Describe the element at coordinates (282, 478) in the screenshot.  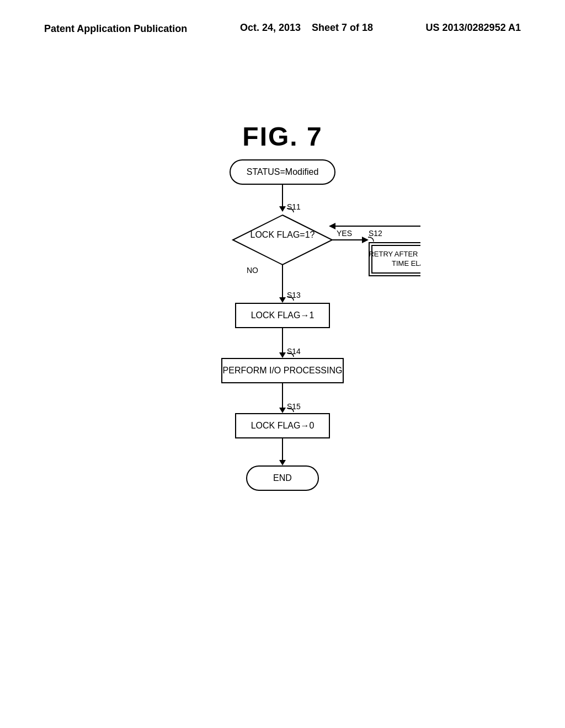
I see `svg-text: END` at that location.